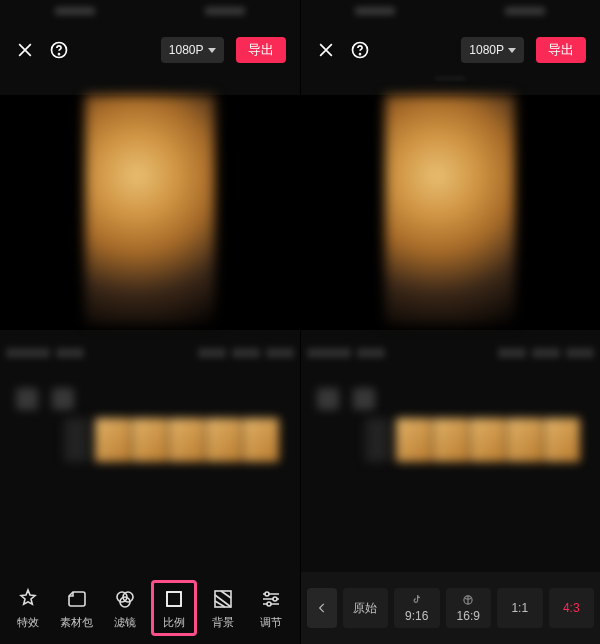 The width and height of the screenshot is (600, 644). Describe the element at coordinates (77, 599) in the screenshot. I see `sticker-icon` at that location.